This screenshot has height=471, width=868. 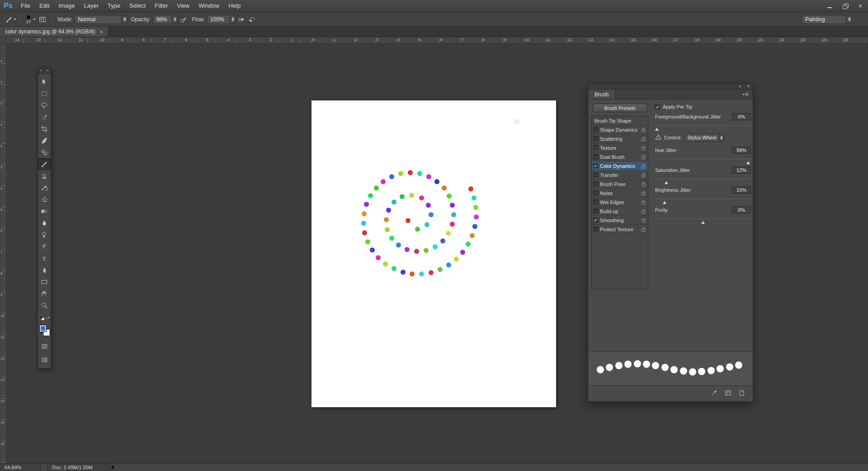 What do you see at coordinates (161, 6) in the screenshot?
I see `menu-filter: Filter` at bounding box center [161, 6].